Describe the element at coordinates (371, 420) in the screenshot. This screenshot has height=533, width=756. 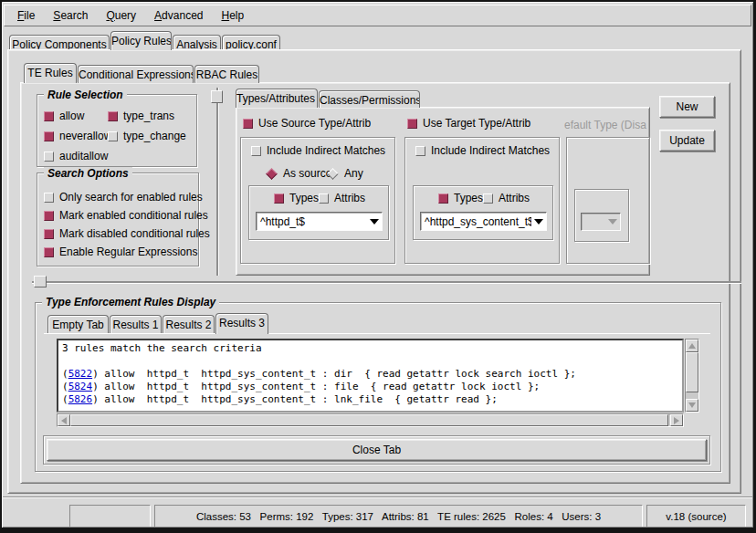
I see `results-horizontal-scrollbar` at that location.